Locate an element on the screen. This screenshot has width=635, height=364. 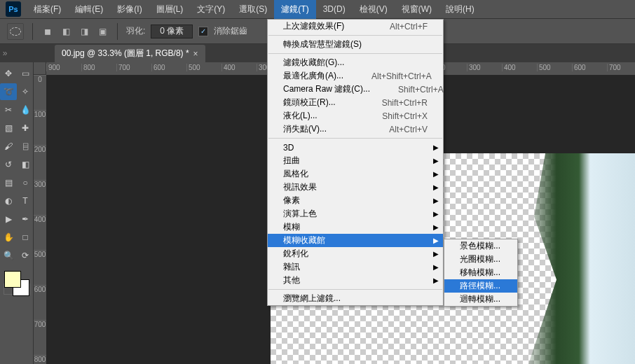
menu-file: 檔案(F) is located at coordinates (48, 10).